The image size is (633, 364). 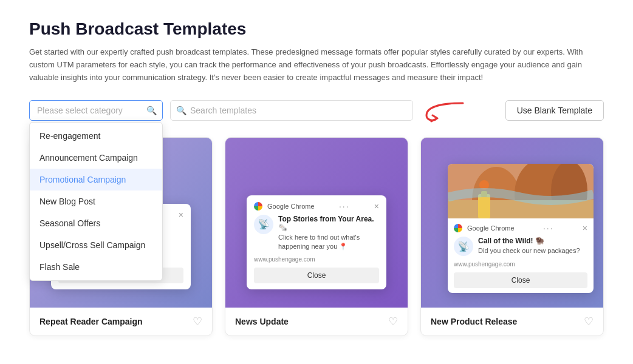 What do you see at coordinates (316, 243) in the screenshot?
I see `notif-popup-2: Google Chrome ··· × 📡 Top Stories from Y…` at bounding box center [316, 243].